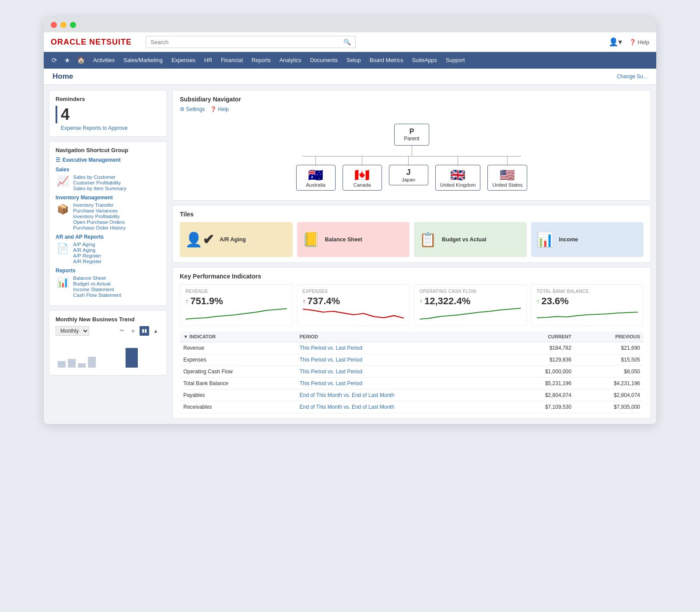 The height and width of the screenshot is (612, 700). I want to click on trend-period-select: Monthly Weekly Daily, so click(73, 331).